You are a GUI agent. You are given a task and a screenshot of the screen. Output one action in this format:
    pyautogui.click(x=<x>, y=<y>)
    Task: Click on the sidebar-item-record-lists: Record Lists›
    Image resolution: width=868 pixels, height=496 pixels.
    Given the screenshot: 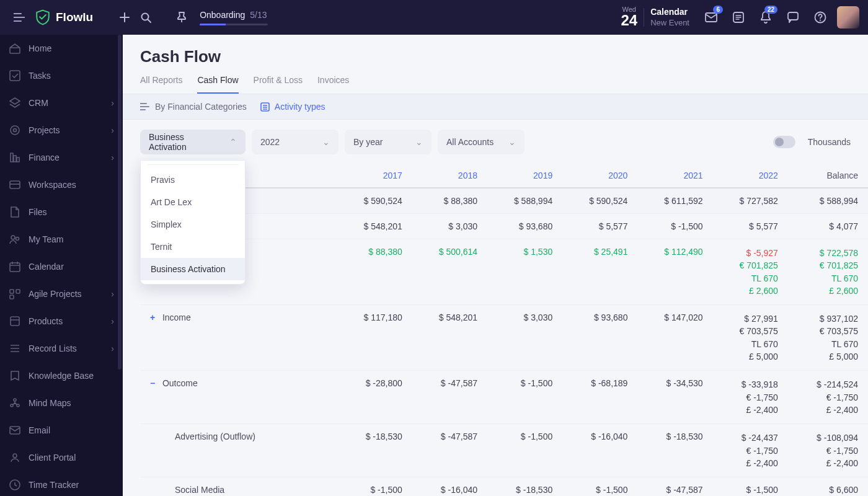 What is the action you would take?
    pyautogui.click(x=61, y=348)
    